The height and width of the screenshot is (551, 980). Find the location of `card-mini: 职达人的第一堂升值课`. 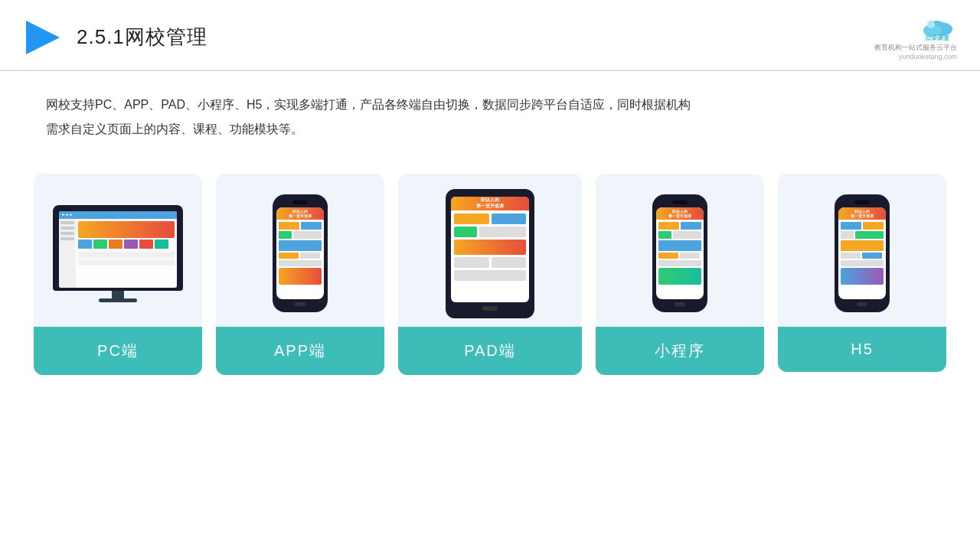

card-mini: 职达人的第一堂升值课 is located at coordinates (680, 274).